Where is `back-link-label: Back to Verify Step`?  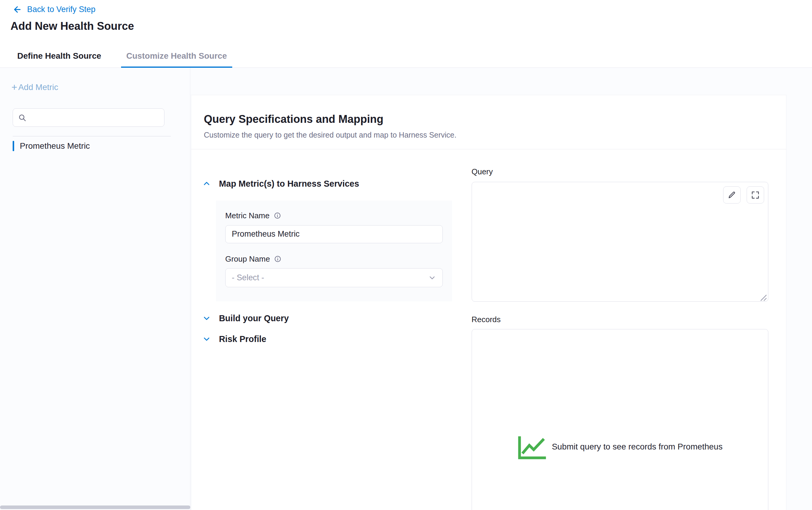
back-link-label: Back to Verify Step is located at coordinates (61, 9).